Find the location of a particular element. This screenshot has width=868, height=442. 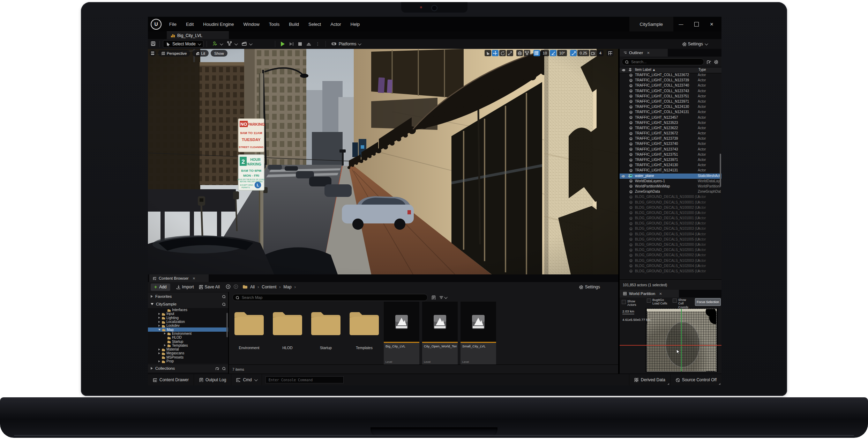

folder-tile: Templates is located at coordinates (364, 332).